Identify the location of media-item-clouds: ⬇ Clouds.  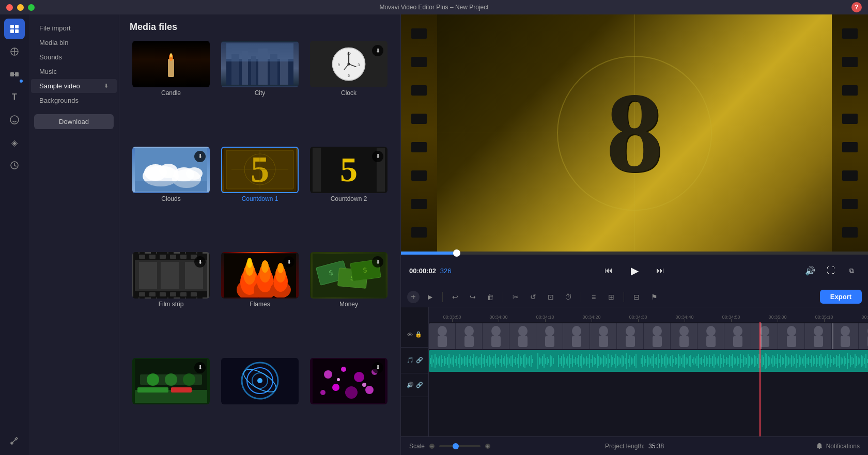
(171, 195).